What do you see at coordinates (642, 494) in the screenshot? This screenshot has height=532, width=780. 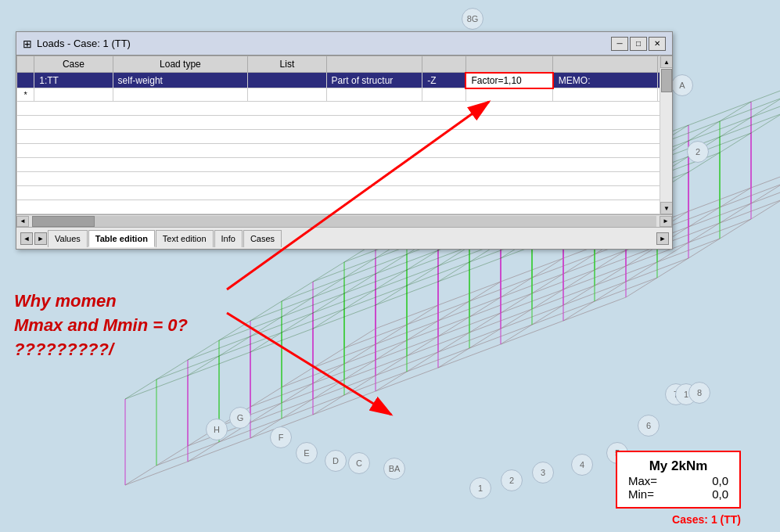 I see `min-label: Min=` at bounding box center [642, 494].